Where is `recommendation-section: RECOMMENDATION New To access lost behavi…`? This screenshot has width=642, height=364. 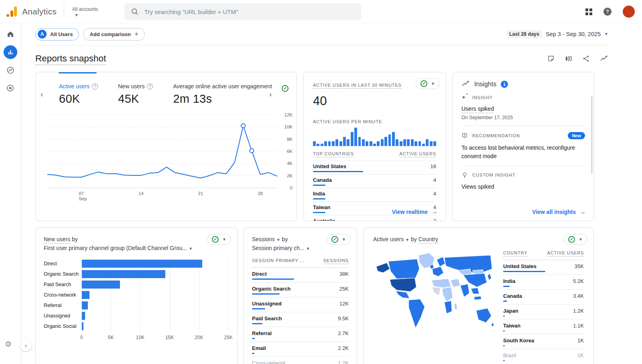 recommendation-section: RECOMMENDATION New To access lost behavi… is located at coordinates (523, 146).